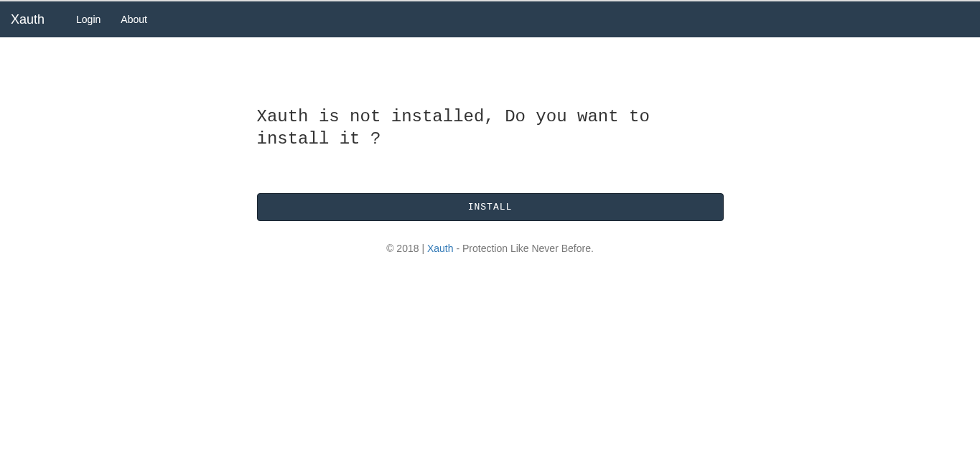 The height and width of the screenshot is (458, 980). What do you see at coordinates (524, 248) in the screenshot?
I see `footer-tagline: - Protection Like Never Before.` at bounding box center [524, 248].